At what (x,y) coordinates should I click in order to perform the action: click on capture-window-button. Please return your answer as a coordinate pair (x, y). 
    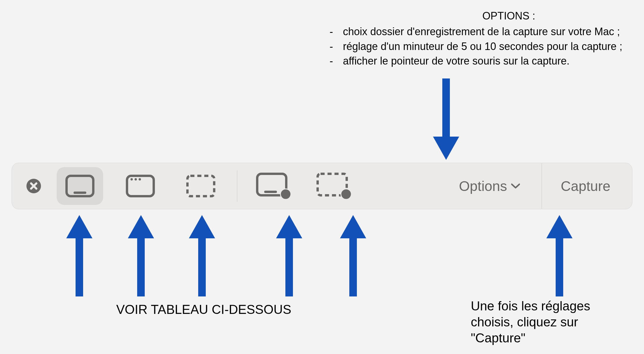
    Looking at the image, I should click on (140, 186).